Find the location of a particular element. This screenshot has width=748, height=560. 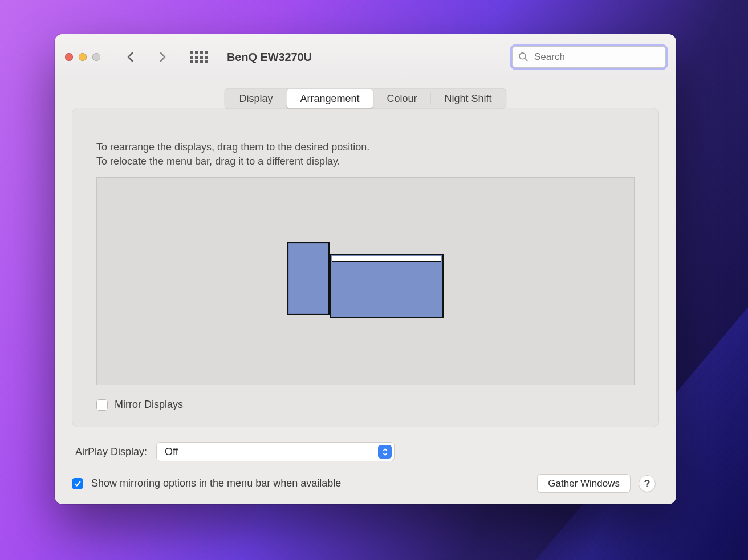

airplay-label: AirPlay Display: is located at coordinates (111, 452).